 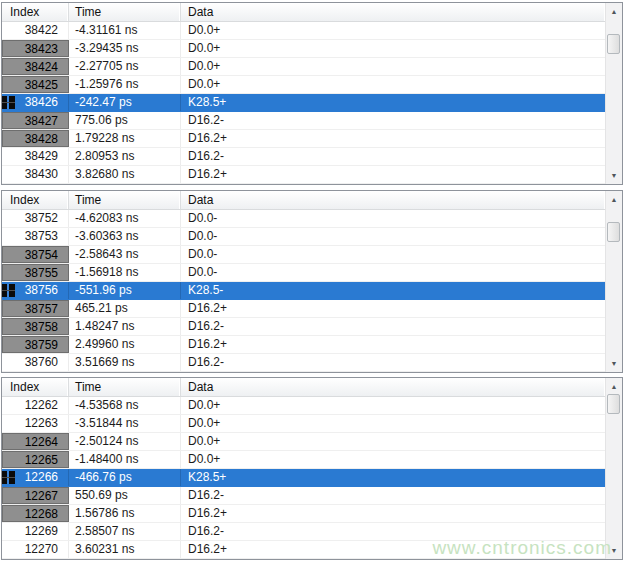 What do you see at coordinates (125, 326) in the screenshot?
I see `cell-time: 1.48247 ns` at bounding box center [125, 326].